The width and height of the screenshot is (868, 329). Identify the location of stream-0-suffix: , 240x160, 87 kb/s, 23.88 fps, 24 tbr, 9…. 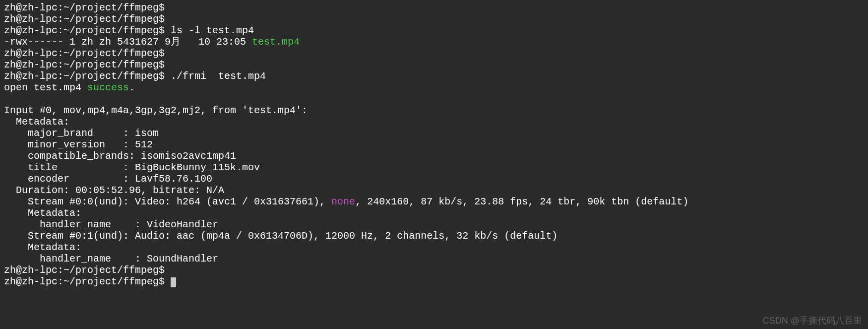
(522, 201).